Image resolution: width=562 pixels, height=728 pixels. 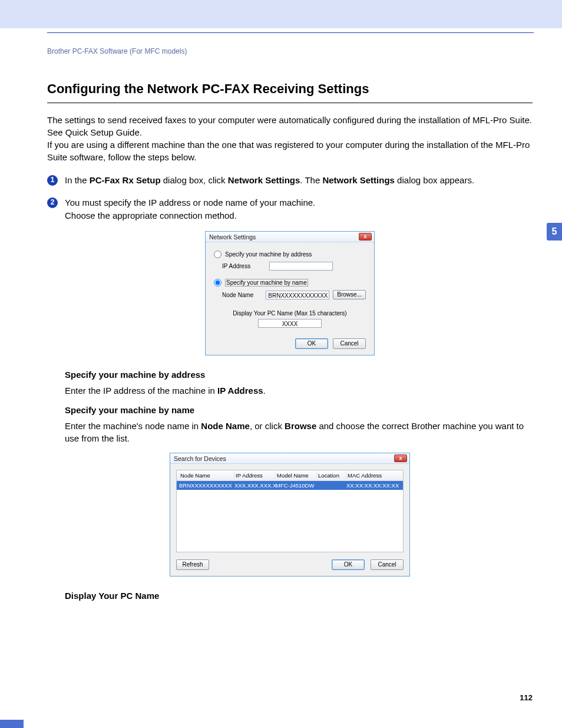 What do you see at coordinates (141, 390) in the screenshot?
I see `t: Enter the IP address of the machine in` at bounding box center [141, 390].